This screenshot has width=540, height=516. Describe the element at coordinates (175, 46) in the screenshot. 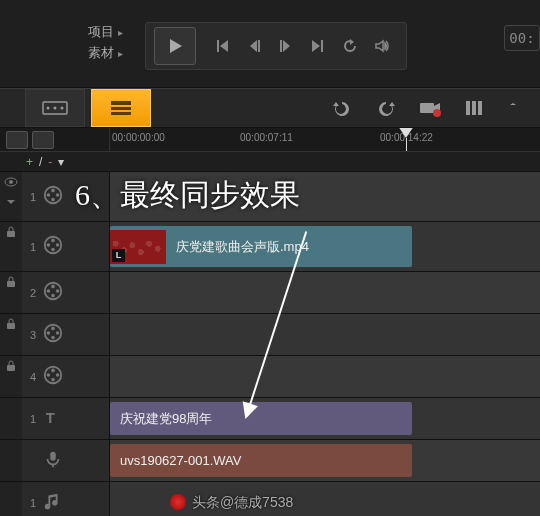

I see `play-button` at that location.